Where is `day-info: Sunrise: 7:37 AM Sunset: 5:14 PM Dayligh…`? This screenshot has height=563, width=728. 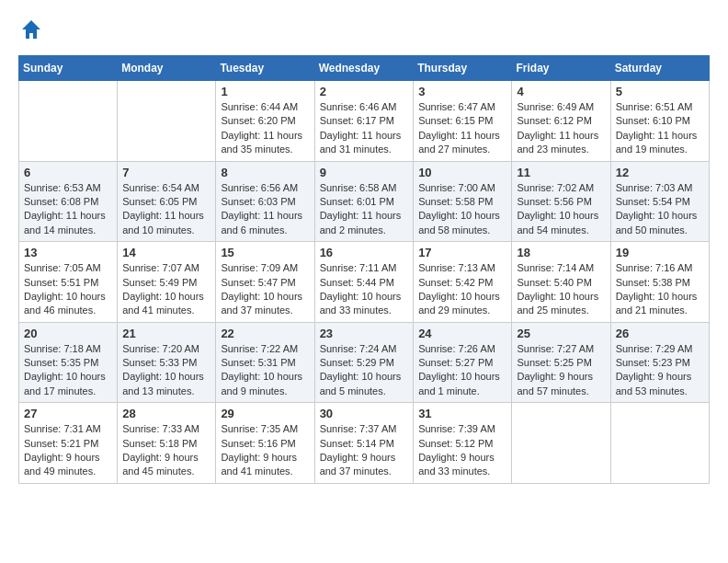 day-info: Sunrise: 7:37 AM Sunset: 5:14 PM Dayligh… is located at coordinates (364, 451).